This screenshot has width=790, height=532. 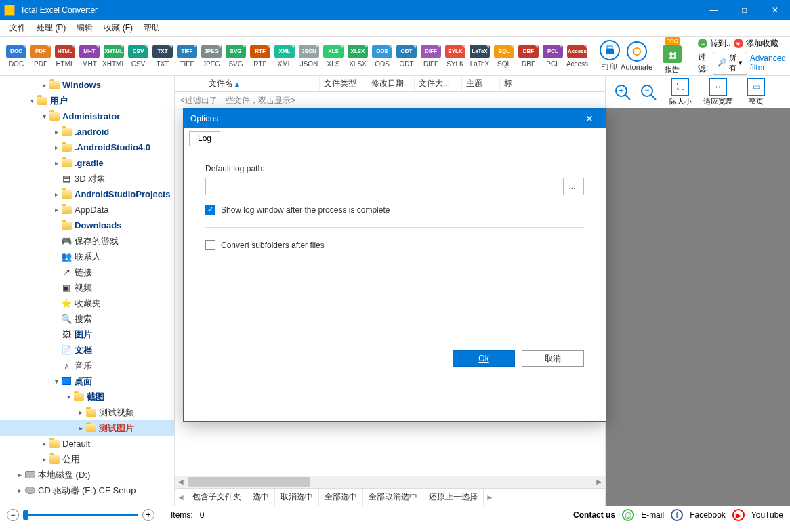 What do you see at coordinates (210, 210) in the screenshot?
I see `show-log-checkbox: ✓` at bounding box center [210, 210].